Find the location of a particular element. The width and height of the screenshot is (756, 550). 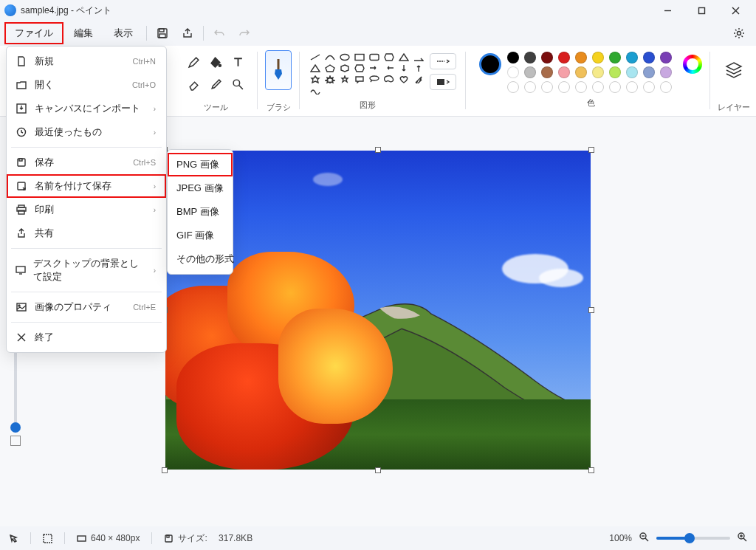

shapes-label: 図形 is located at coordinates (368, 105).